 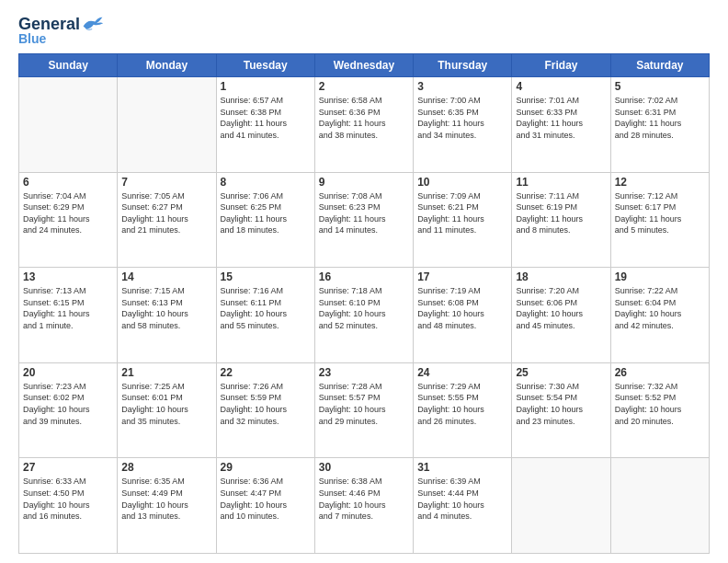 What do you see at coordinates (266, 118) in the screenshot?
I see `day-info: Sunrise: 6:57 AM Sunset: 6:38 PM Dayligh…` at bounding box center [266, 118].